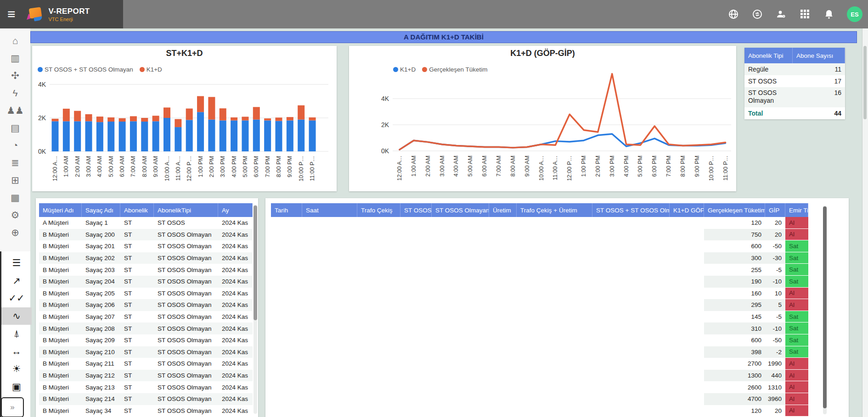  Describe the element at coordinates (146, 317) in the screenshot. I see `customers-row: B MüşteriSayaç 207STST OSOS Olmayan2024 …` at that location.